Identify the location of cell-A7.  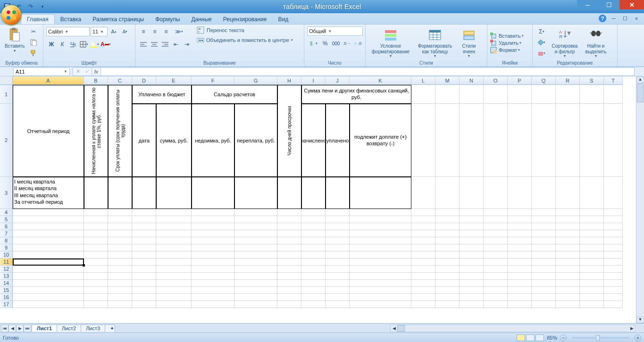
(48, 234).